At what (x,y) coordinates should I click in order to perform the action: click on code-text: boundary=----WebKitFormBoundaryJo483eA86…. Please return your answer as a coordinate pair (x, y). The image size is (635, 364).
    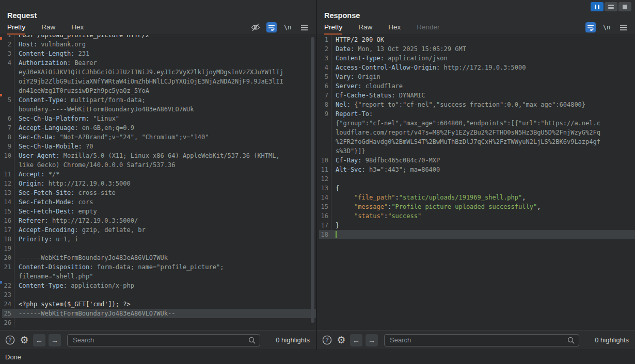
    Looking at the image, I should click on (104, 109).